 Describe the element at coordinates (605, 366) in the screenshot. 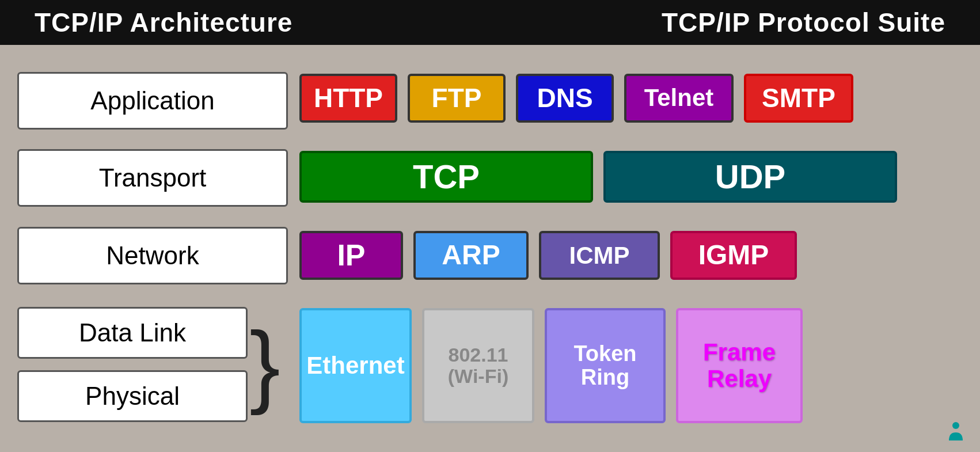

I see `tokenring-protocol: Token Ring` at that location.